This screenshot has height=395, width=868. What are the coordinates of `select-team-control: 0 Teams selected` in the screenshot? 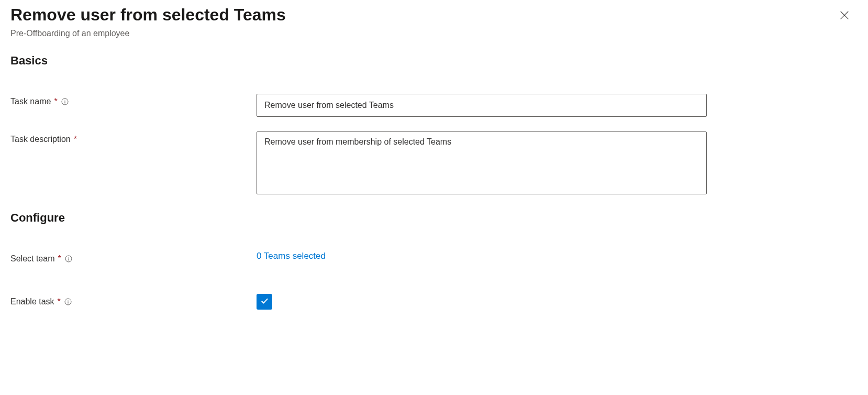 It's located at (482, 256).